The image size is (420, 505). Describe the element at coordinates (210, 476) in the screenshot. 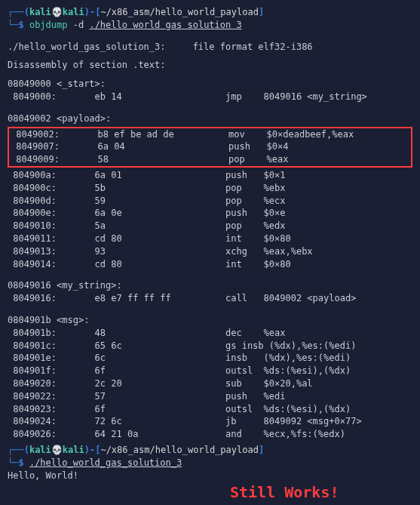

I see `program-output: Hello, World!` at that location.